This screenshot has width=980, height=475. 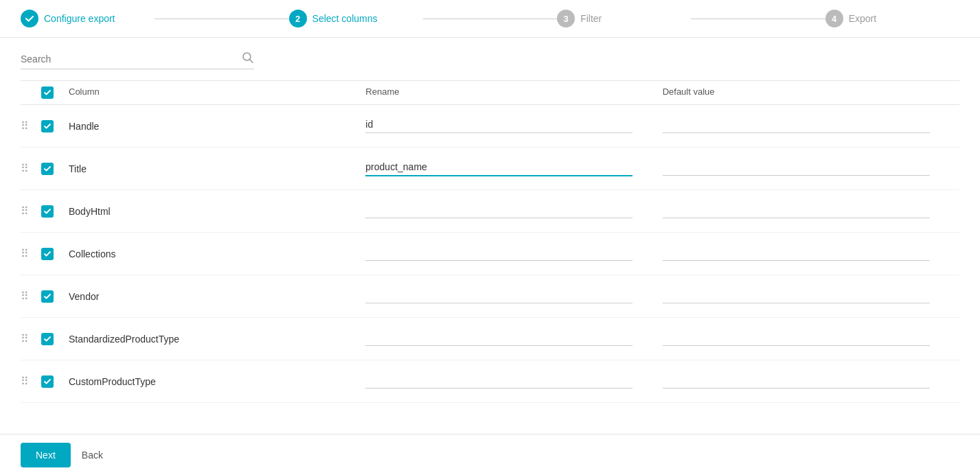 What do you see at coordinates (499, 297) in the screenshot?
I see `rename-input-vendor` at bounding box center [499, 297].